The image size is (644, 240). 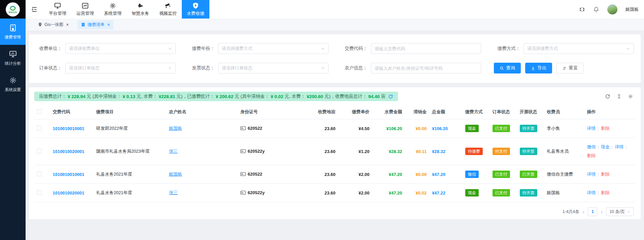 What do you see at coordinates (631, 96) in the screenshot?
I see `column-settings-gear-icon` at bounding box center [631, 96].